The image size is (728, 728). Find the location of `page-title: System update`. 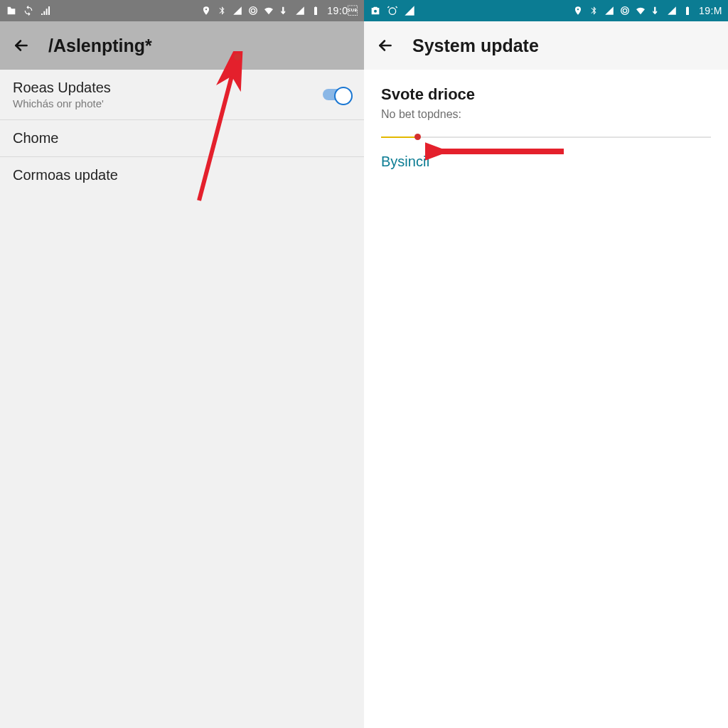

page-title: System update is located at coordinates (476, 46).